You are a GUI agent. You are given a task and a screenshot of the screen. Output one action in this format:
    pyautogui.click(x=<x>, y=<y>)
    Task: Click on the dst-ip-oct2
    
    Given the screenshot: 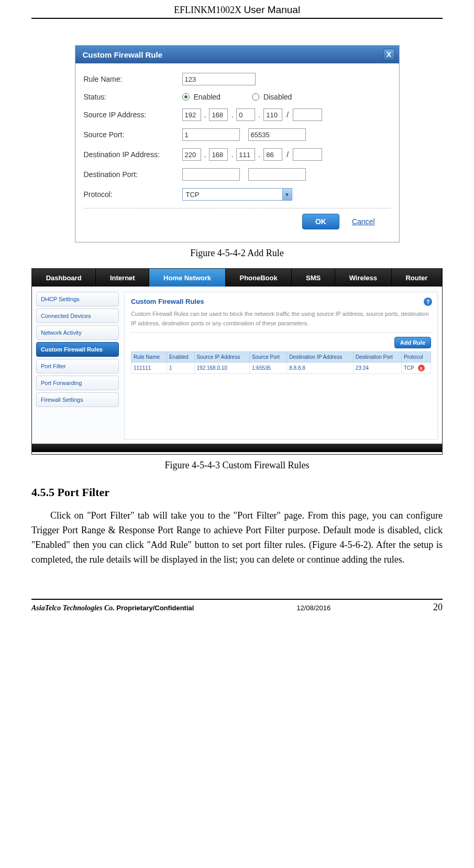 What is the action you would take?
    pyautogui.click(x=218, y=155)
    